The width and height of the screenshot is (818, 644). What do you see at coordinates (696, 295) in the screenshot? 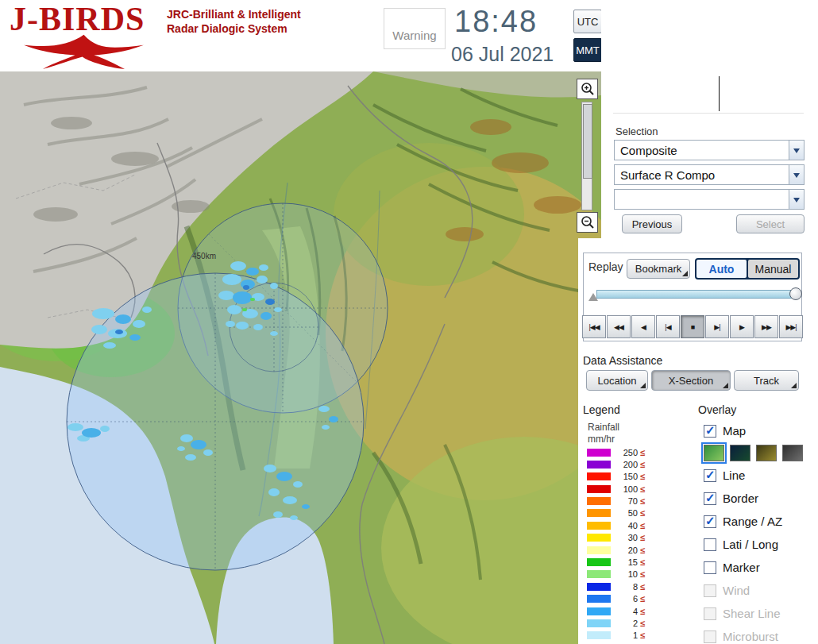
I see `replay-timeline-slider` at bounding box center [696, 295].